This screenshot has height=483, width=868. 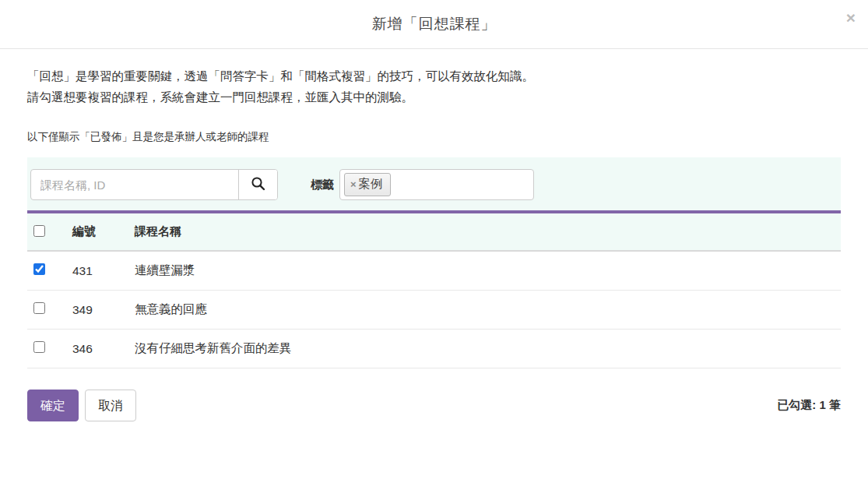 I want to click on modal-footer: 確定 取消 已勾選: 1 筆, so click(x=434, y=405).